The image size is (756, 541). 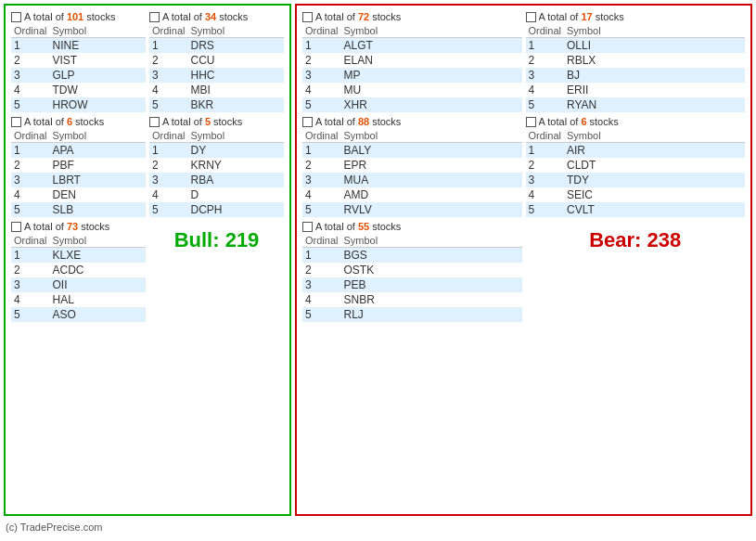 I want to click on table-row: 5HROW, so click(x=78, y=105).